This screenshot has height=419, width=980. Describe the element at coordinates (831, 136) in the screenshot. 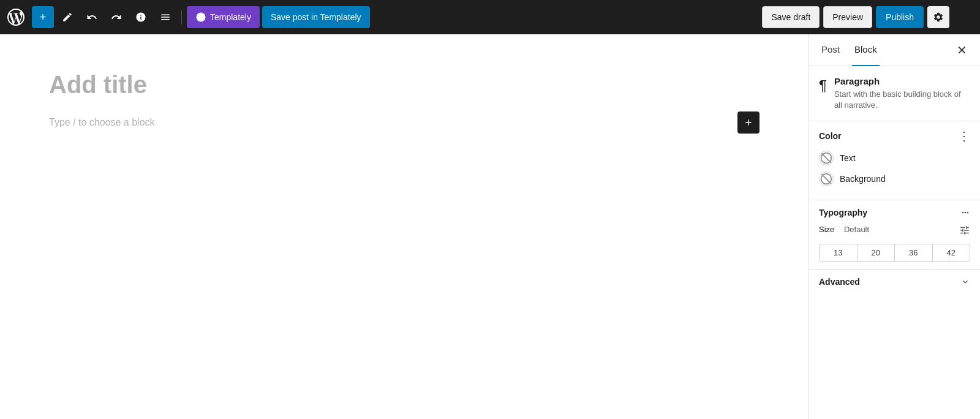

I see `color-section-title: Color` at that location.